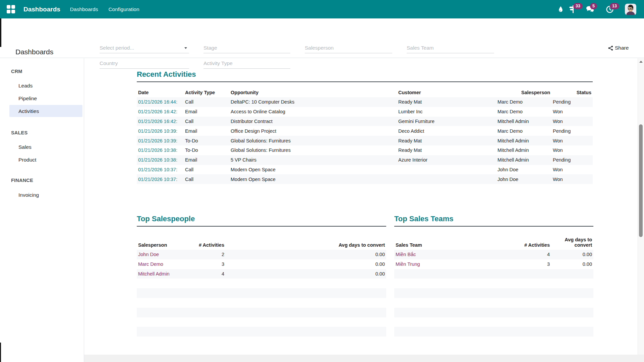 This screenshot has width=644, height=362. What do you see at coordinates (11, 9) in the screenshot?
I see `apps-grid-icon` at bounding box center [11, 9].